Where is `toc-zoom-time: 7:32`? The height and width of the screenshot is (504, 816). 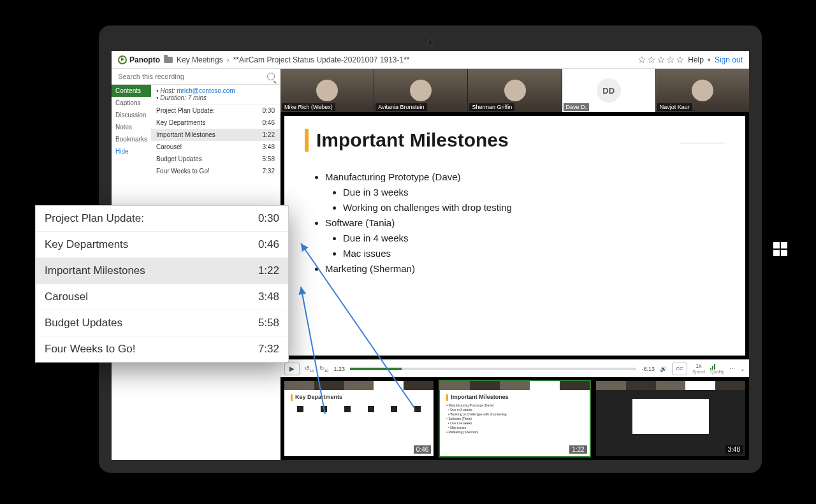
toc-zoom-time: 7:32 is located at coordinates (269, 349).